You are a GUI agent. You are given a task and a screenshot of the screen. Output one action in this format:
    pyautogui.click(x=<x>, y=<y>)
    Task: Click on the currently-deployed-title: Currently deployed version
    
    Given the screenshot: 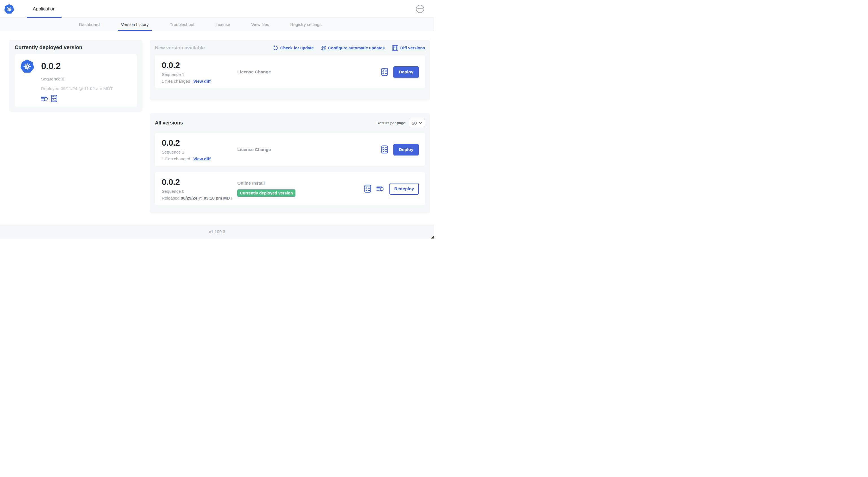 What is the action you would take?
    pyautogui.click(x=76, y=47)
    